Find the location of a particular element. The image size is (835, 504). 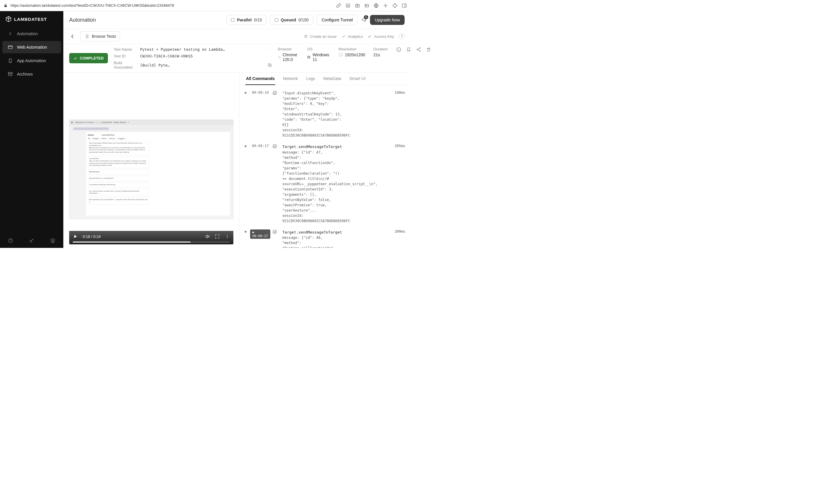

browser-address-bar: https://automation.lambdatest.com/test?t… is located at coordinates (205, 5).